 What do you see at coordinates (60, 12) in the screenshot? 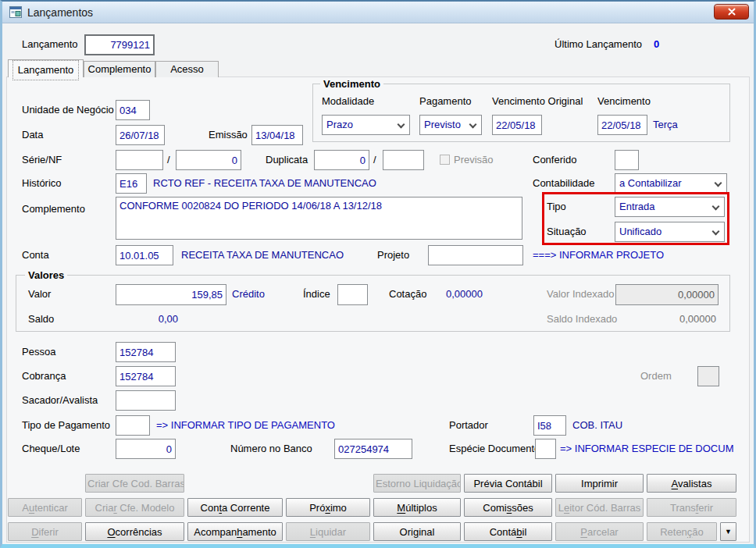
I see `window-title: Lançamentos` at bounding box center [60, 12].